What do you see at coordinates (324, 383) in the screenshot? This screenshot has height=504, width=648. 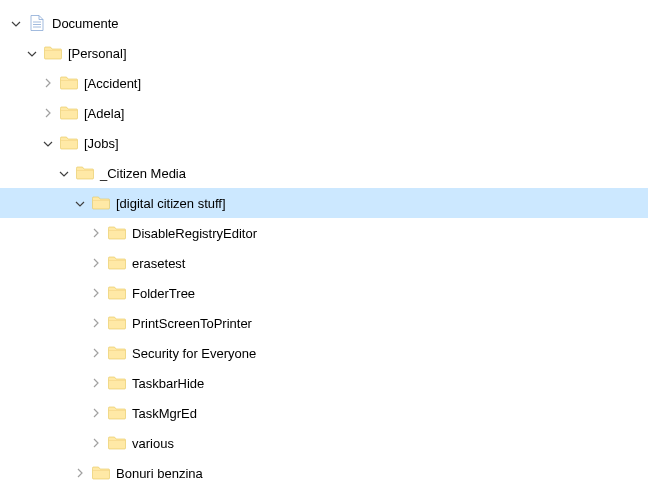 I see `tree-item: TaskbarHide` at bounding box center [324, 383].